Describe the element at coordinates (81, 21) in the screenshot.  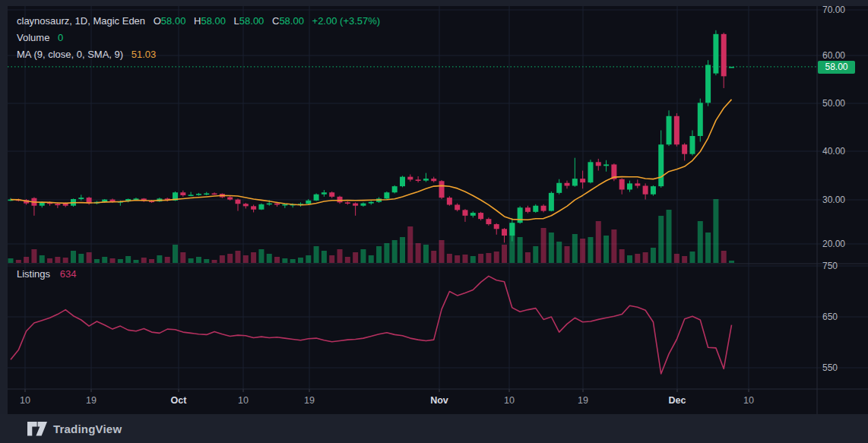
I see `symbol-title: claynosaurz, 1D, Magic Eden` at that location.